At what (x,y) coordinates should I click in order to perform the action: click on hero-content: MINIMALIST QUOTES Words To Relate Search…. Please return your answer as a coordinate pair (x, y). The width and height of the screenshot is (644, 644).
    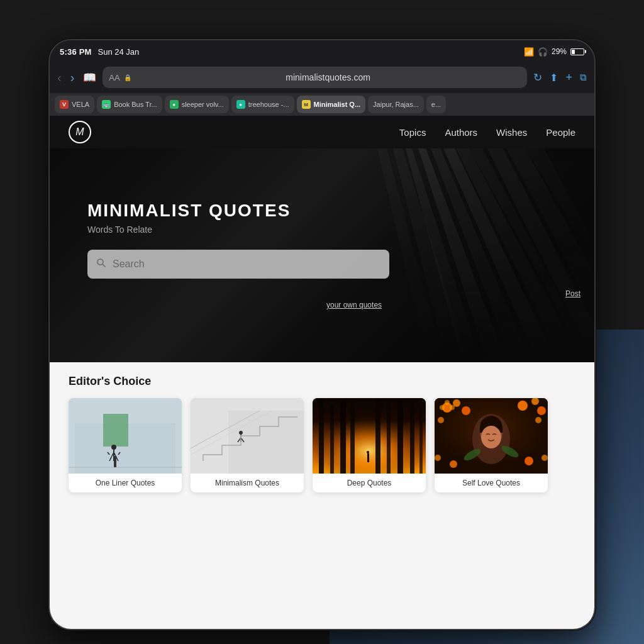
    Looking at the image, I should click on (322, 255).